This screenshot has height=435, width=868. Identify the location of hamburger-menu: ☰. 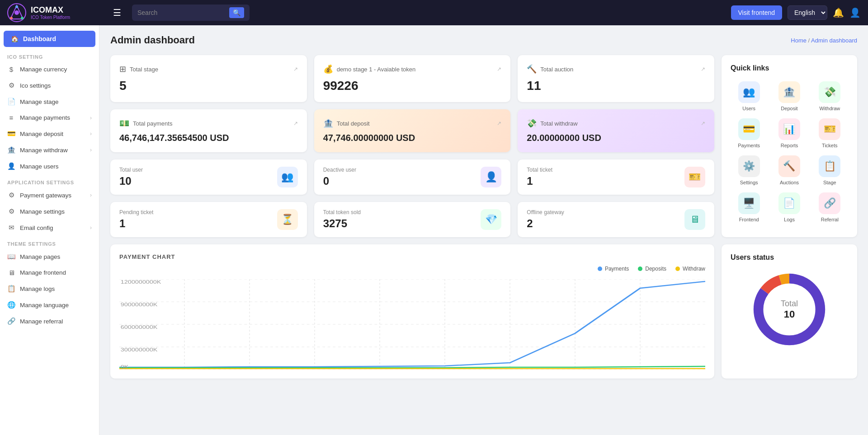
(117, 13).